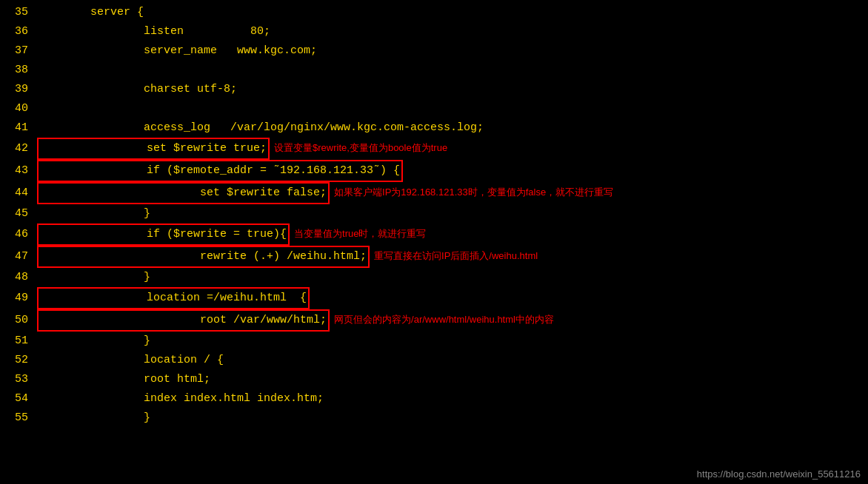 Image resolution: width=868 pixels, height=484 pixels. What do you see at coordinates (19, 193) in the screenshot?
I see `line-number: 44` at bounding box center [19, 193].